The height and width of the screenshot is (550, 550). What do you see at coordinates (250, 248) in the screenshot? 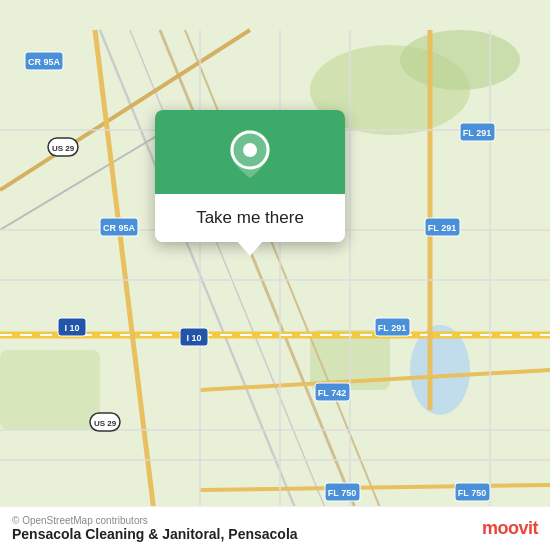
I see `popup-pointer` at bounding box center [250, 248].